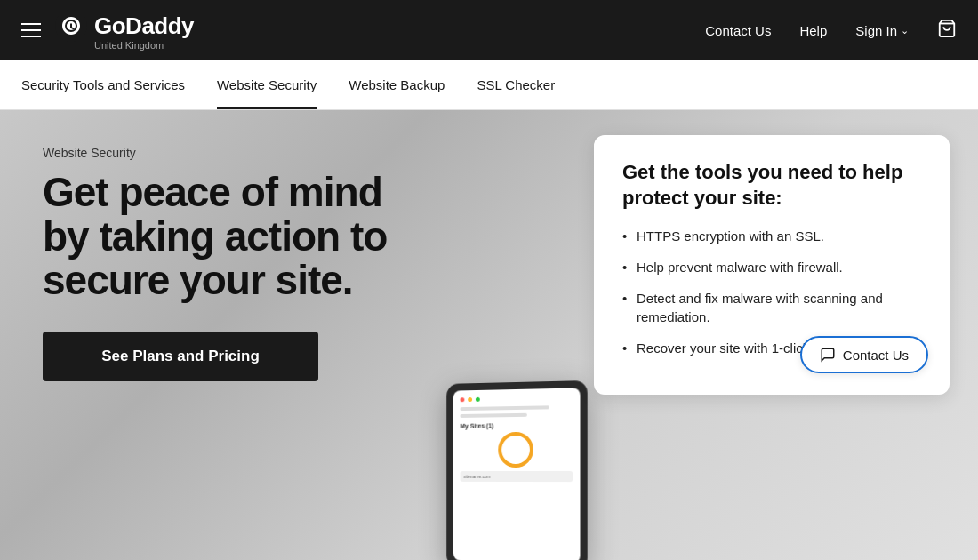 The image size is (978, 560). I want to click on info-card-item-1: HTTPS encryption with an SSL., so click(772, 236).